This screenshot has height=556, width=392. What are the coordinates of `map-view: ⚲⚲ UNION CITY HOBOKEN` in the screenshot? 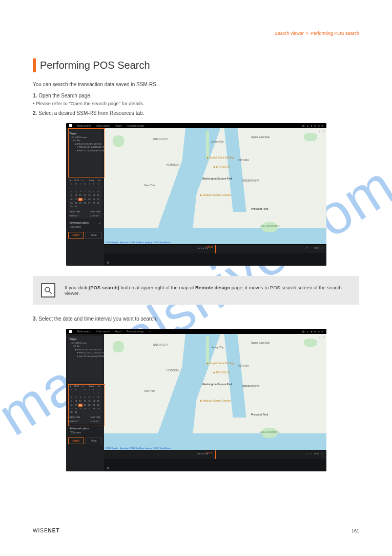 It's located at (215, 186).